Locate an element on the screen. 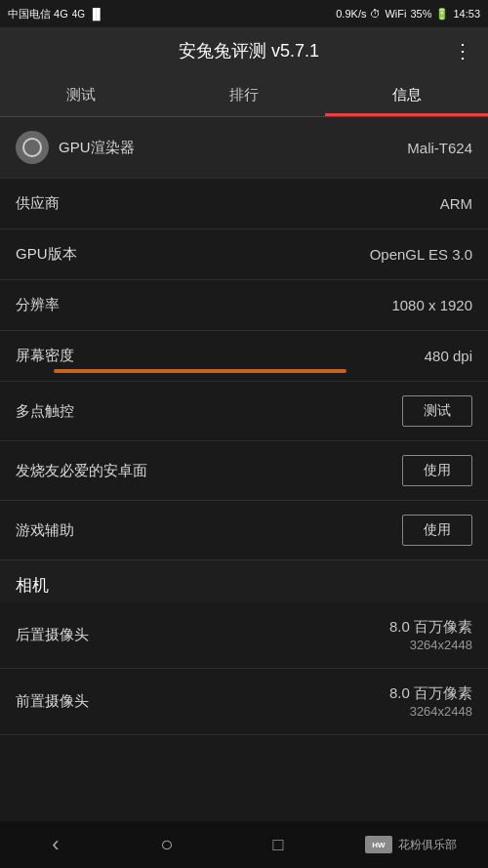 This screenshot has width=488, height=868. resolution-row: 分辨率 1080 x 1920 is located at coordinates (244, 306).